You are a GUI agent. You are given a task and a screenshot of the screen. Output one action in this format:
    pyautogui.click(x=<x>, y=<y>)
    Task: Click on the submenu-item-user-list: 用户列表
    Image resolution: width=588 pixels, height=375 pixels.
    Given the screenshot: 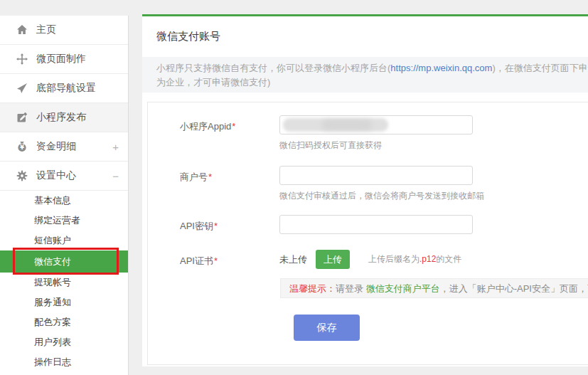 What is the action you would take?
    pyautogui.click(x=64, y=342)
    